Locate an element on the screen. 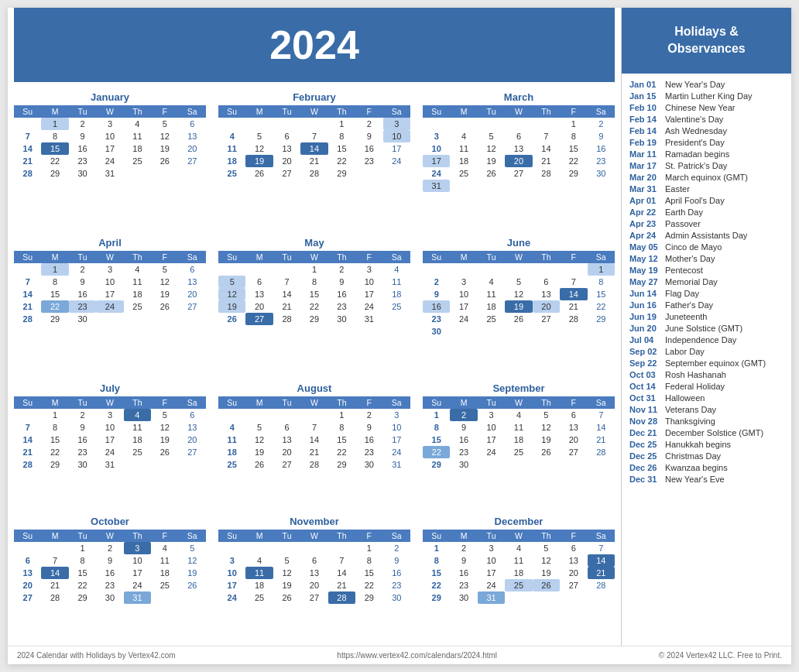 The image size is (799, 672). day-header: Tu is located at coordinates (82, 536).